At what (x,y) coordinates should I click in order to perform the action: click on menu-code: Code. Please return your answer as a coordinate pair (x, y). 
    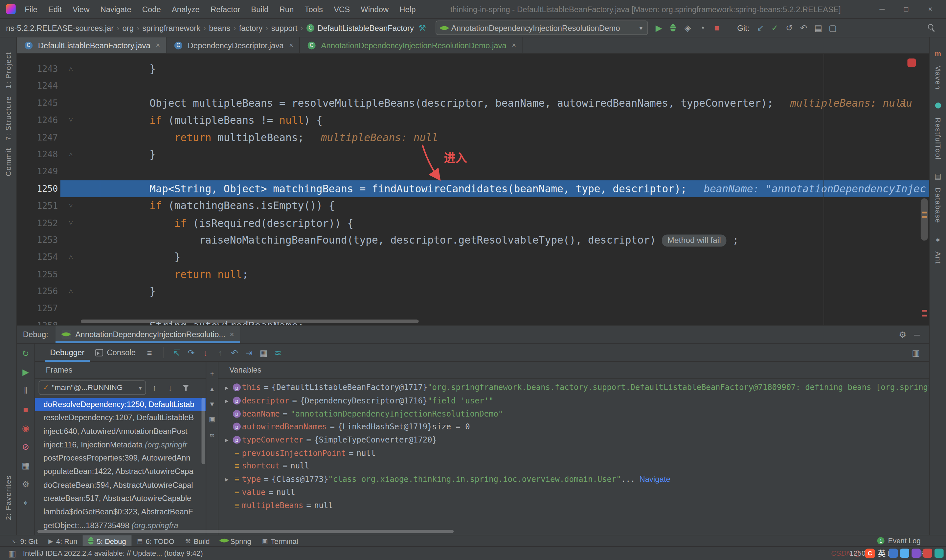
    Looking at the image, I should click on (151, 9).